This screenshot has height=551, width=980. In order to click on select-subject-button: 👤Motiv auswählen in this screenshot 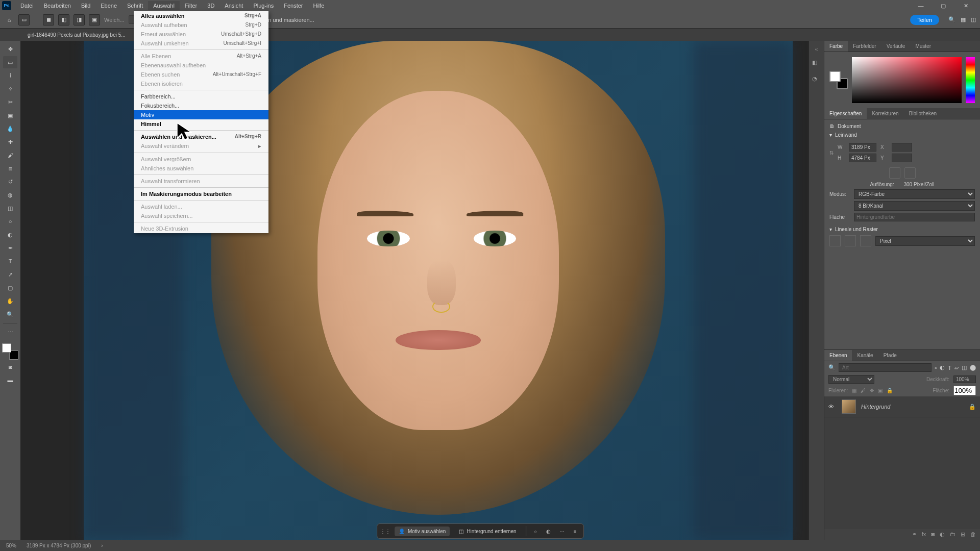, I will do `click(422, 532)`.